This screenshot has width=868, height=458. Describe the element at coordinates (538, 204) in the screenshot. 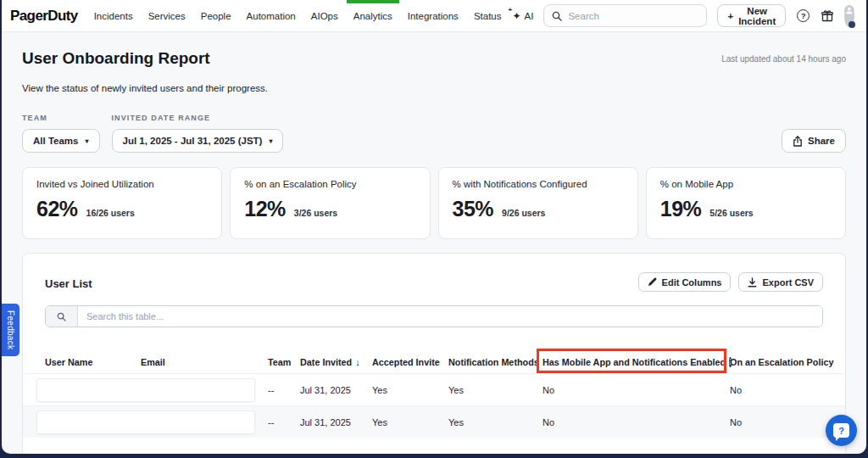

I see `metric-card-notifications-configured: % with Notifications Configured 35%9/26 …` at that location.